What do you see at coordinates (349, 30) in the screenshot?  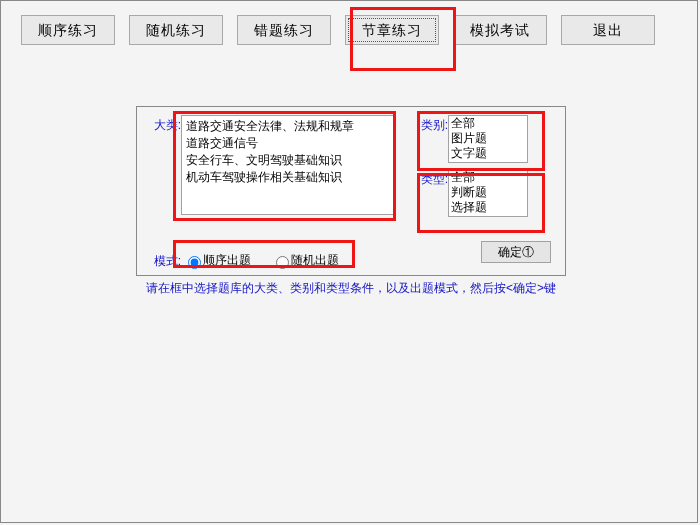 I see `top-toolbar: 顺序练习 随机练习 错题练习 节章练习 模拟考试 退出` at bounding box center [349, 30].